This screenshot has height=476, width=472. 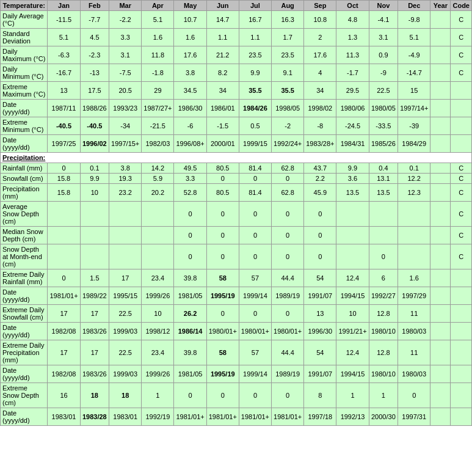 I want to click on data-cell: -14.7, so click(x=414, y=73).